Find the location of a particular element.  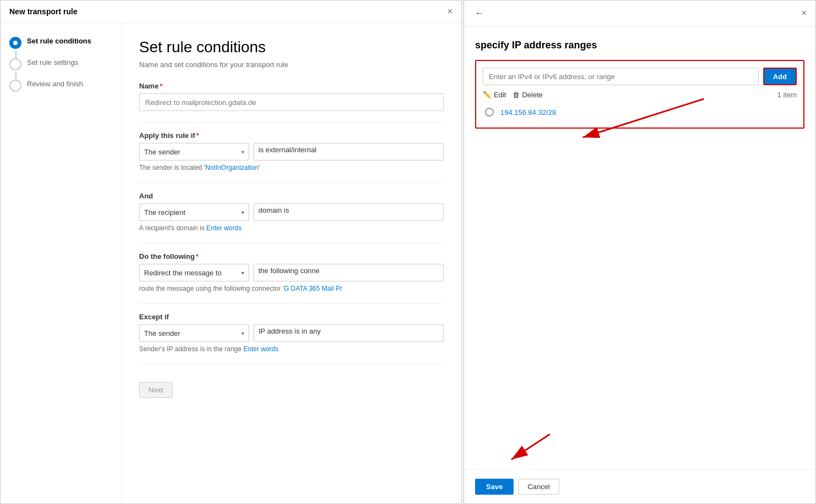

item-count: 1 item is located at coordinates (787, 95).